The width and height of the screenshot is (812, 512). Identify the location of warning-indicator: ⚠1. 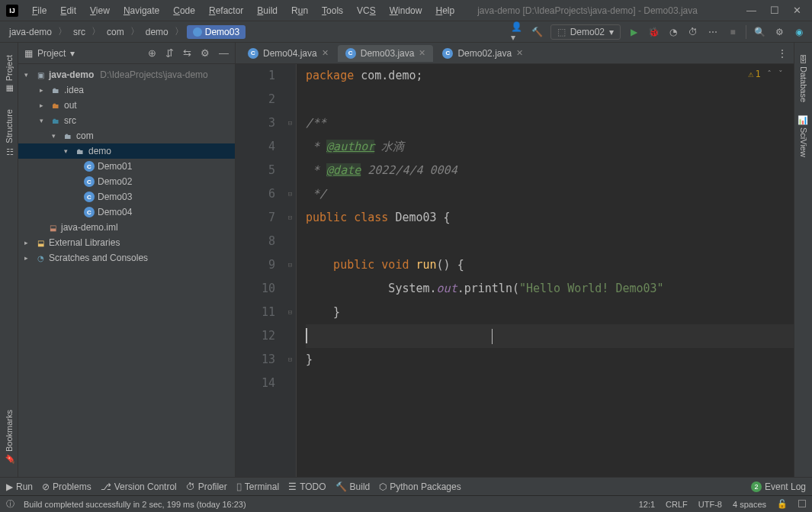
(754, 74).